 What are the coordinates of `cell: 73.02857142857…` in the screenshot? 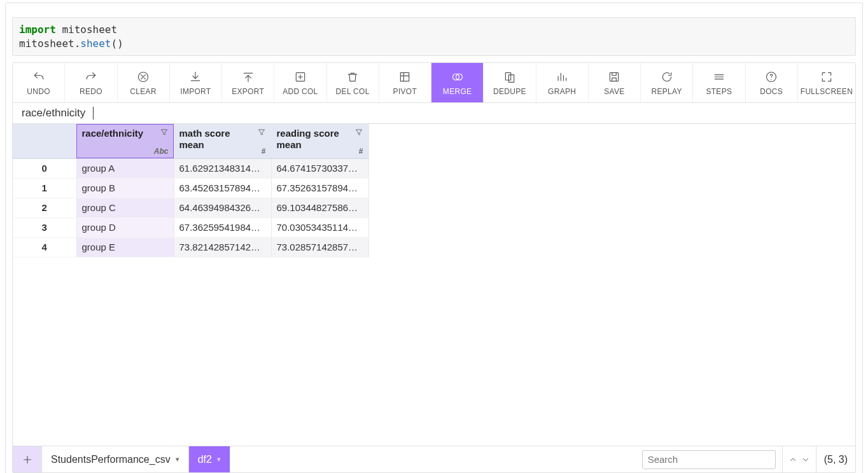 It's located at (319, 247).